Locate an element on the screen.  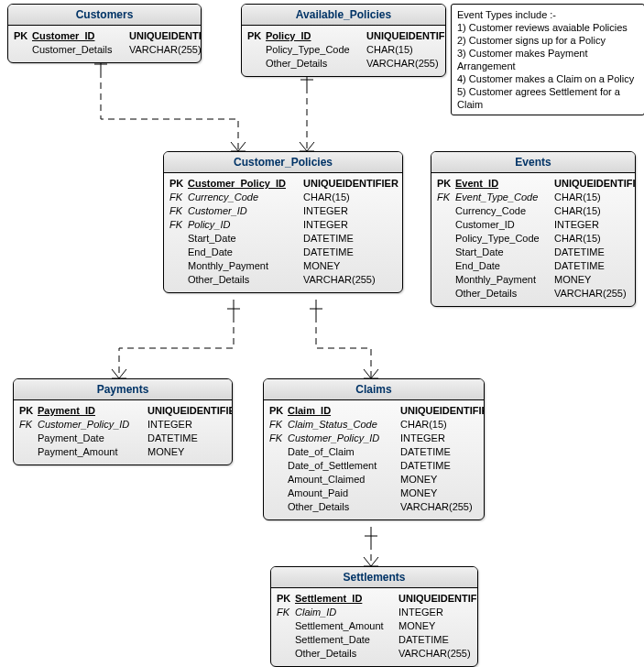
column-row: Currency_CodeCHAR(15) is located at coordinates (533, 211).